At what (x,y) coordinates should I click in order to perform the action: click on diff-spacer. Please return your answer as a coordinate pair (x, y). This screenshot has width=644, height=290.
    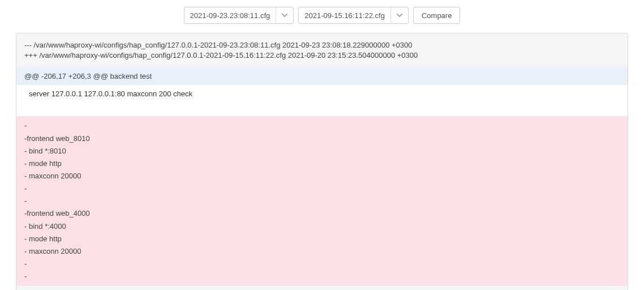
    Looking at the image, I should click on (322, 109).